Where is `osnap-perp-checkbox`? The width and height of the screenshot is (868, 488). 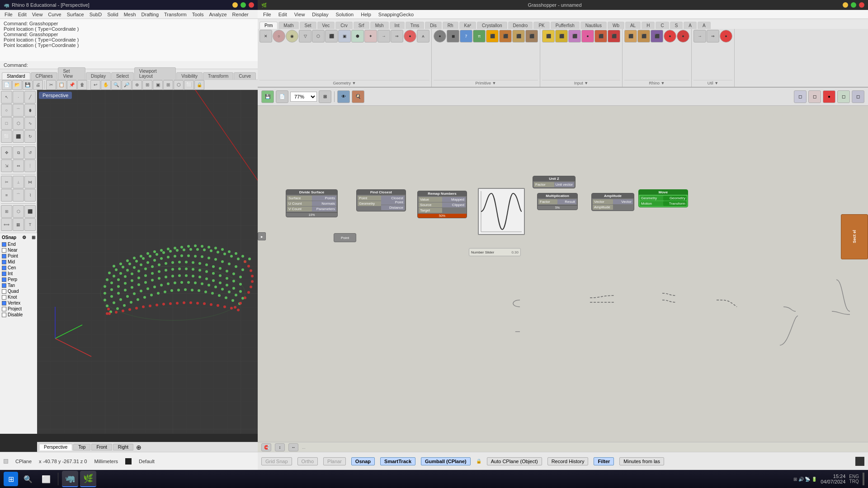
osnap-perp-checkbox is located at coordinates (4, 280).